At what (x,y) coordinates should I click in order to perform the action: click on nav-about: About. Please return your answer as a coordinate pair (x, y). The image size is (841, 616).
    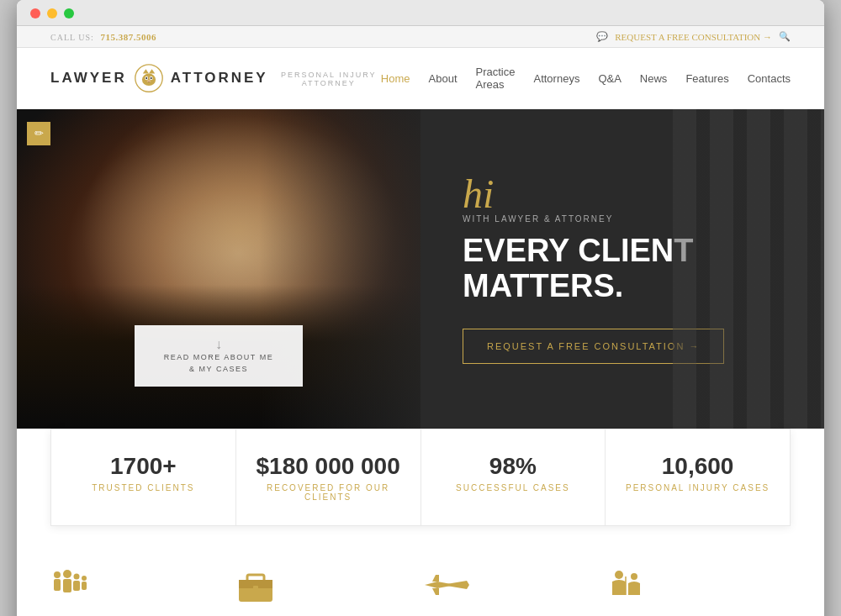
    Looking at the image, I should click on (443, 79).